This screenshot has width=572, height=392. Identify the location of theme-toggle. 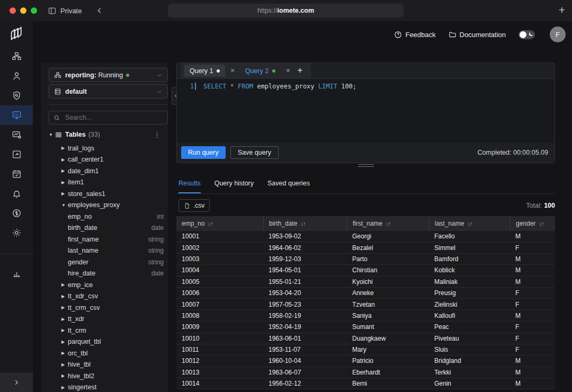
(526, 35).